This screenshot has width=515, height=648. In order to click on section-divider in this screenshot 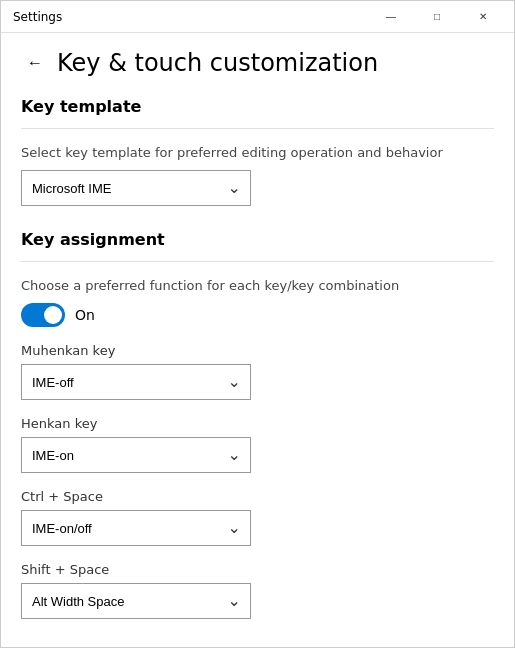, I will do `click(258, 128)`.